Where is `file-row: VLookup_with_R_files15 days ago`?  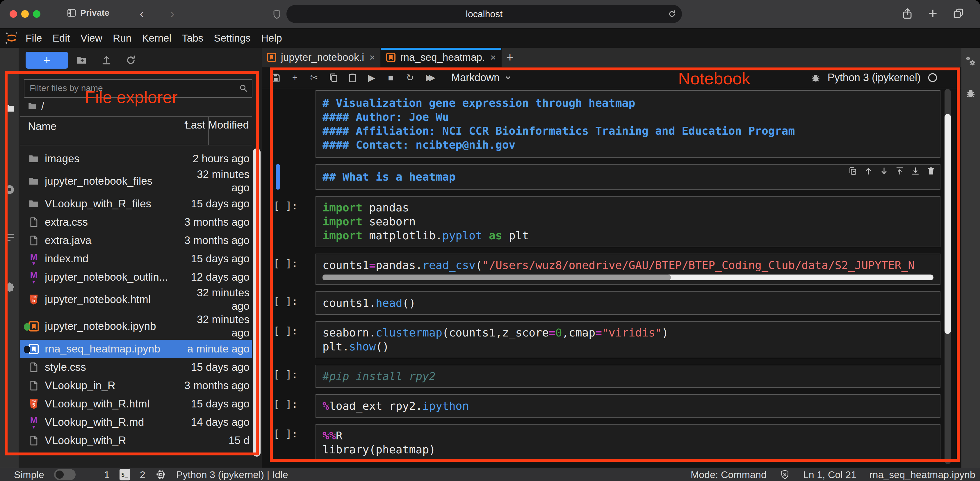
file-row: VLookup_with_R_files15 days ago is located at coordinates (136, 204).